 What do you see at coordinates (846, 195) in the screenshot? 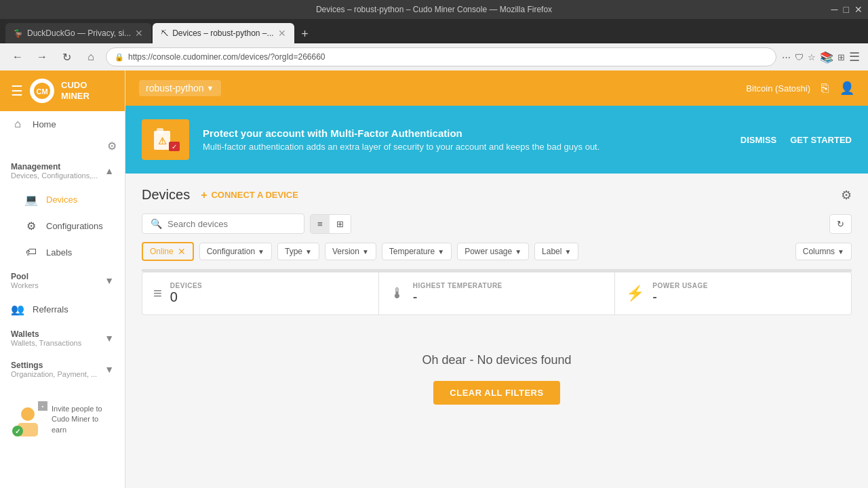
I see `page-settings-btn: ⚙` at bounding box center [846, 195].